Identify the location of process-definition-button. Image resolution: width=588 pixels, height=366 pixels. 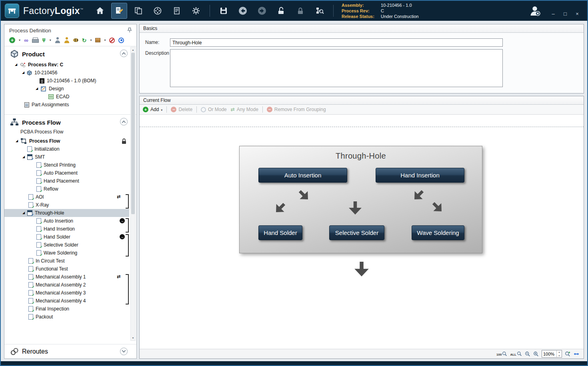
(119, 11).